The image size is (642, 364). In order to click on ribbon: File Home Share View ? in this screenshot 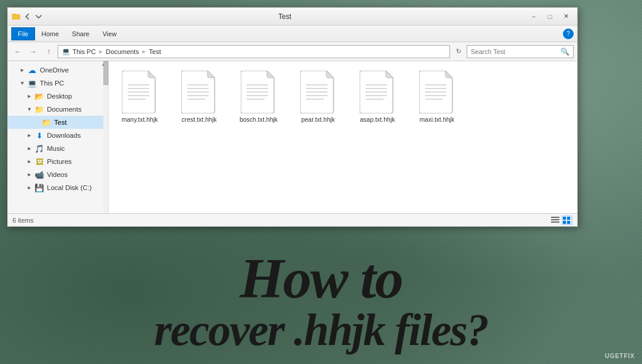, I will do `click(292, 34)`.